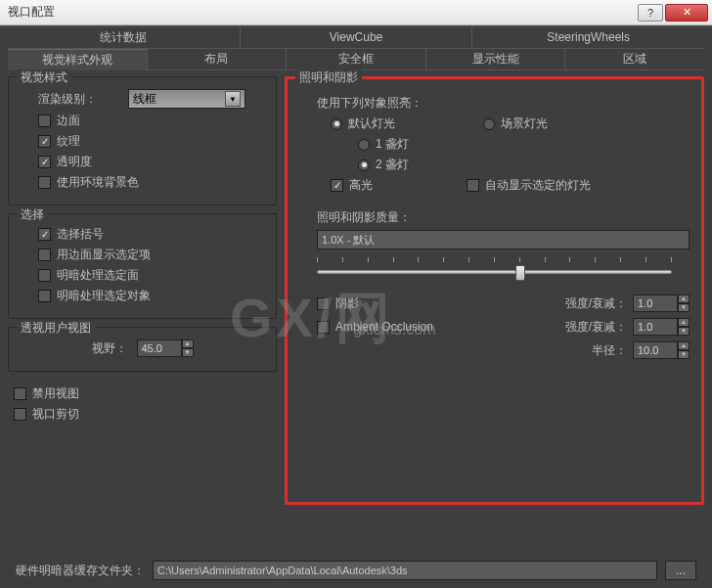 Image resolution: width=712 pixels, height=588 pixels. What do you see at coordinates (588, 38) in the screenshot?
I see `tab-steeringwheels: SteeringWheels` at bounding box center [588, 38].